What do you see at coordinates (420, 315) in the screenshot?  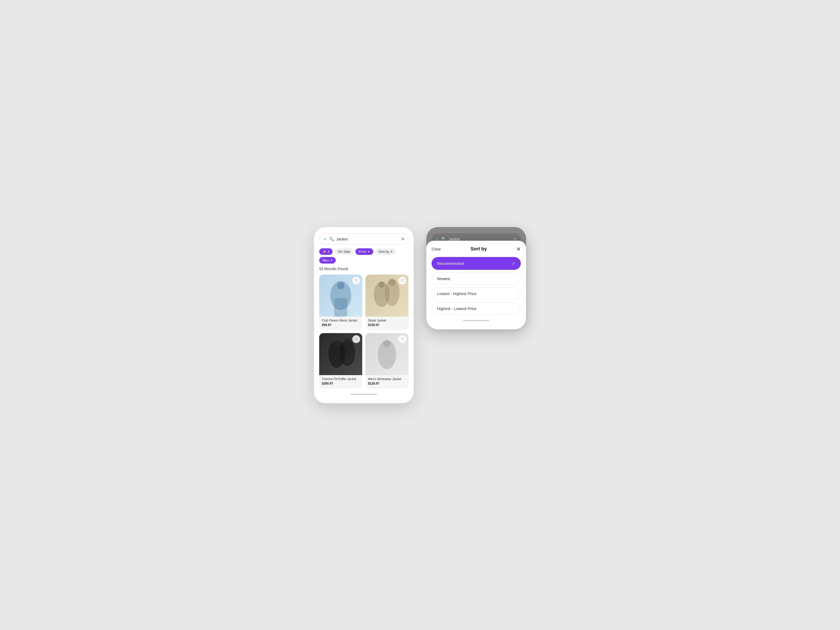 I see `app-container: ‹ 🔍 Jacket ✕ ⚡ 2 On Sale Price ▼ Sort by…` at bounding box center [420, 315].